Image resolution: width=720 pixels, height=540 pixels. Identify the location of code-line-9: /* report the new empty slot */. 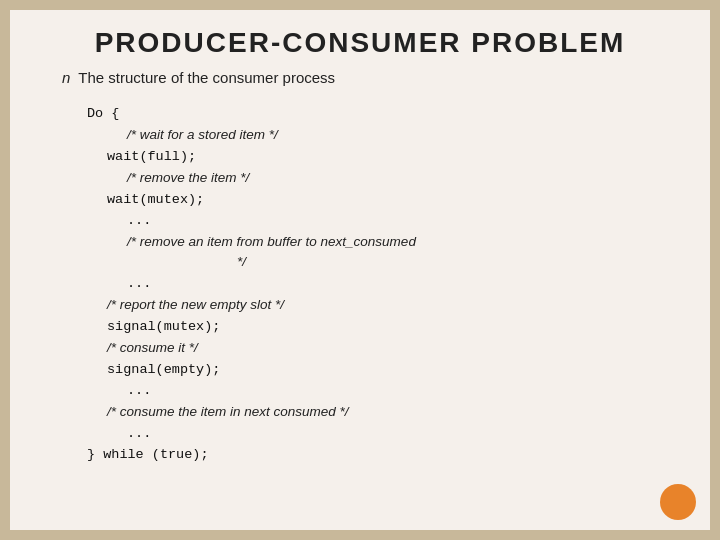
(398, 306).